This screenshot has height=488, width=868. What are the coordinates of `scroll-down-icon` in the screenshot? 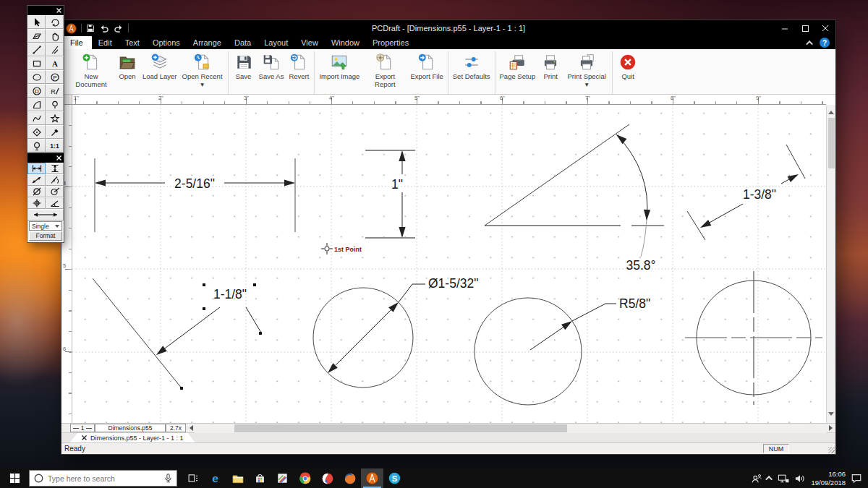 It's located at (831, 415).